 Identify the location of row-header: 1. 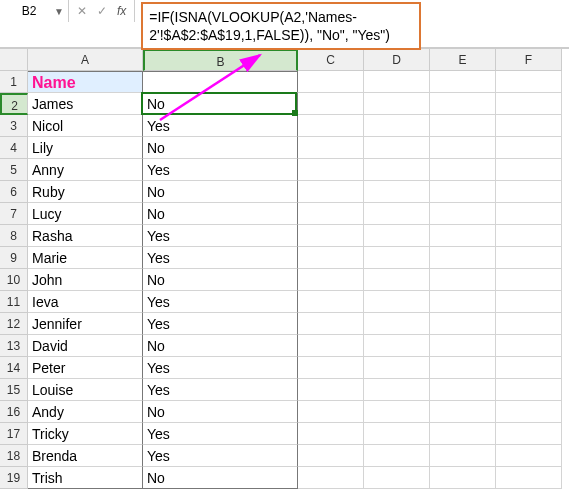
(14, 82).